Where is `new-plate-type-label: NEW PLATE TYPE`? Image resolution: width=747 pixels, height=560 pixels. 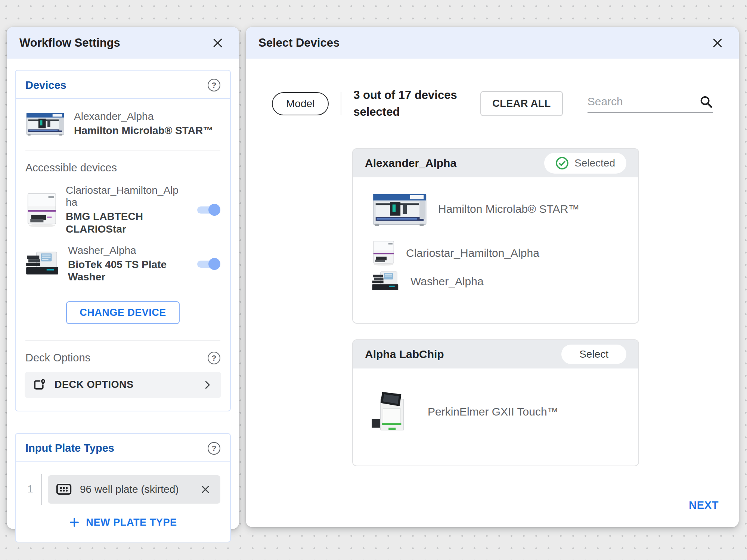 new-plate-type-label: NEW PLATE TYPE is located at coordinates (131, 523).